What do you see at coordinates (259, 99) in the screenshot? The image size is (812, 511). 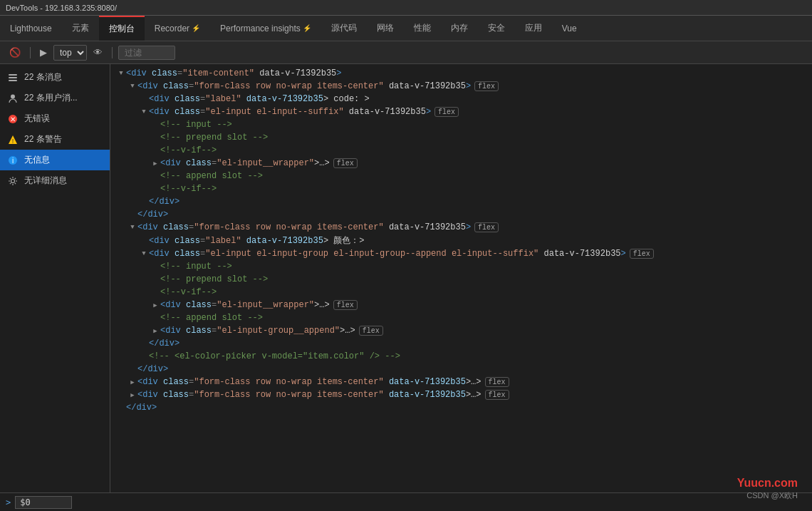 I see `code-text: <div class="label" data-v-71392b35> code…` at bounding box center [259, 99].